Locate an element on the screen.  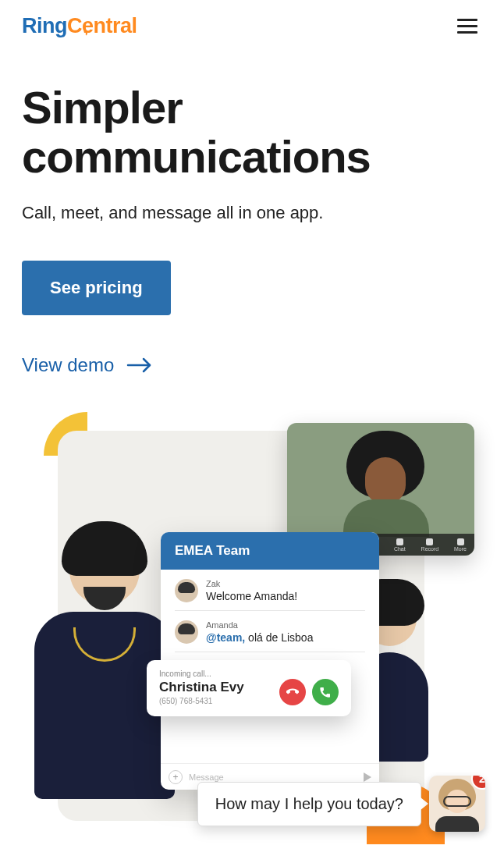
menu-icon is located at coordinates (467, 27).